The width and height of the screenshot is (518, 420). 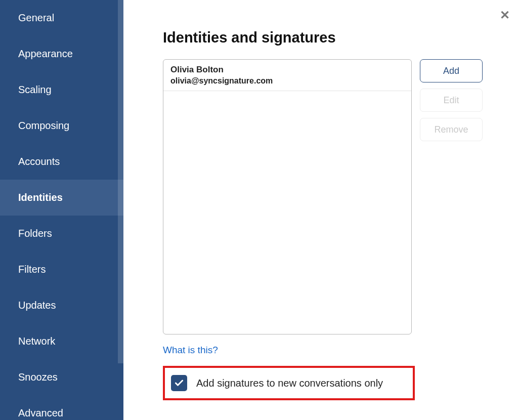 I want to click on edit-button: Edit, so click(x=451, y=100).